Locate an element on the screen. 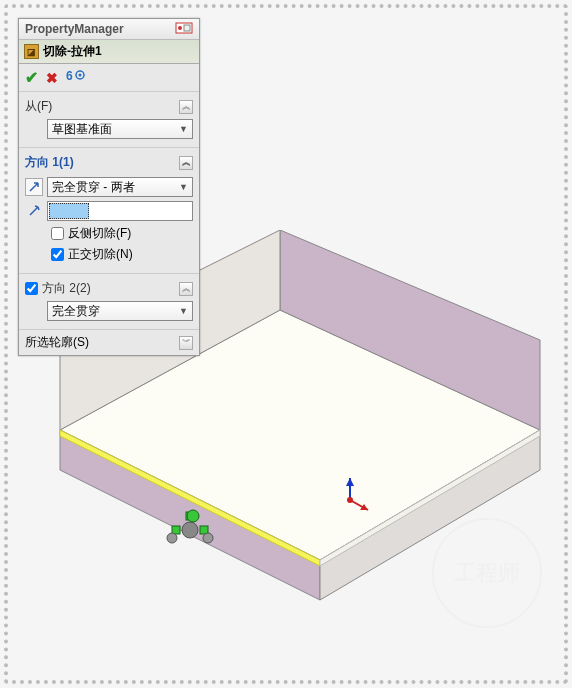 This screenshot has height=688, width=572. reverse-direction-icon is located at coordinates (34, 187).